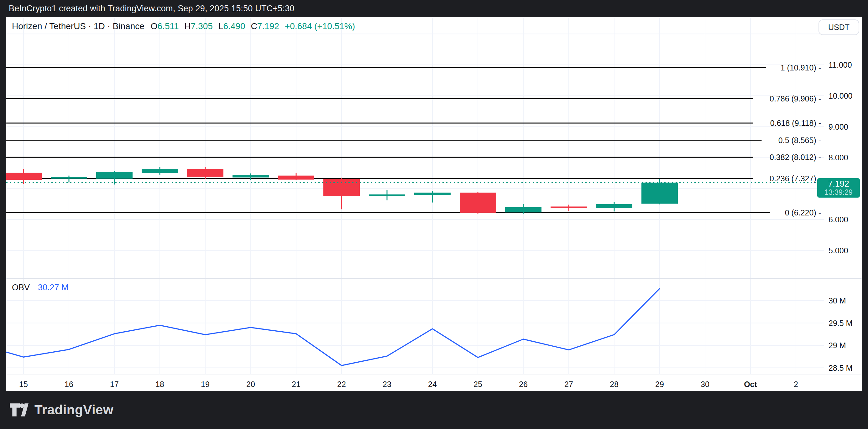 The image size is (868, 429). What do you see at coordinates (114, 384) in the screenshot?
I see `time-label-17: 17` at bounding box center [114, 384].